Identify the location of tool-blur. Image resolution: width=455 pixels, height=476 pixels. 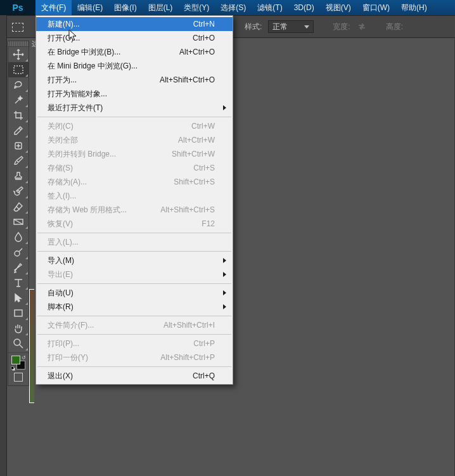
(18, 237).